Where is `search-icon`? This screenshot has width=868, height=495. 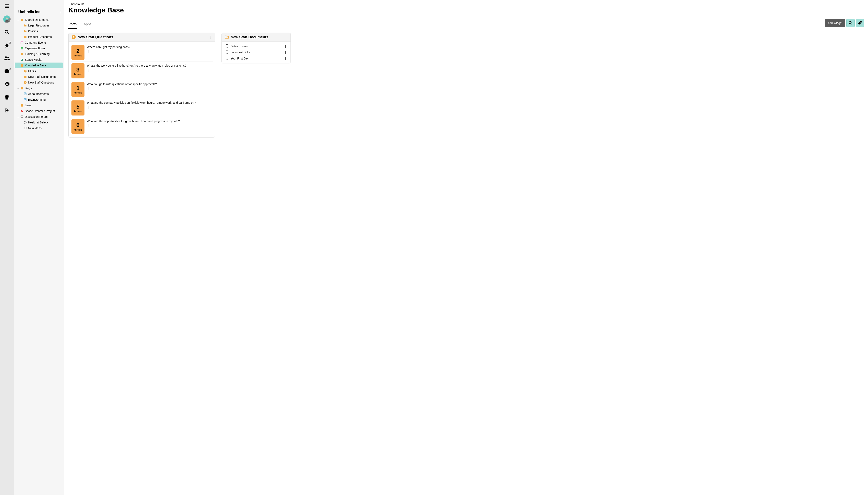
search-icon is located at coordinates (7, 32).